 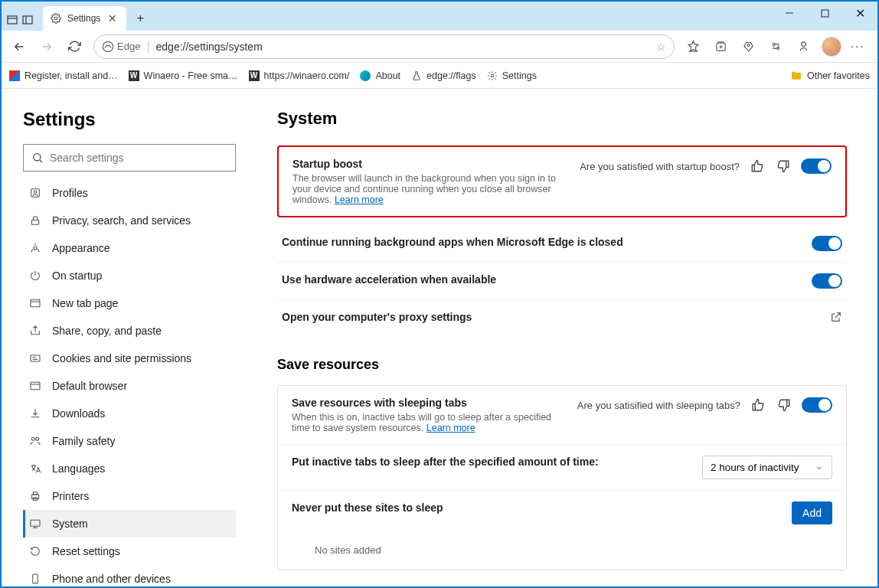 What do you see at coordinates (36, 524) in the screenshot?
I see `system-icon` at bounding box center [36, 524].